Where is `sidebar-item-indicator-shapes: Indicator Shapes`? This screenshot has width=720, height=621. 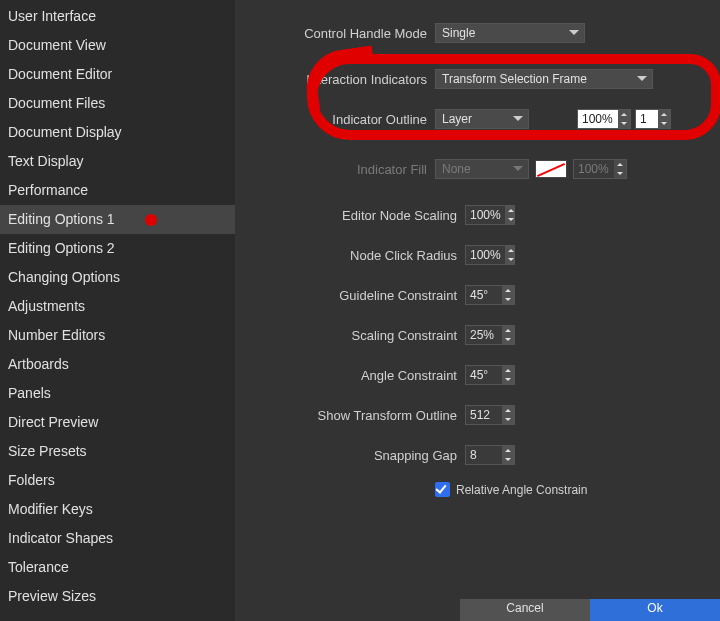
sidebar-item-indicator-shapes: Indicator Shapes is located at coordinates (118, 538).